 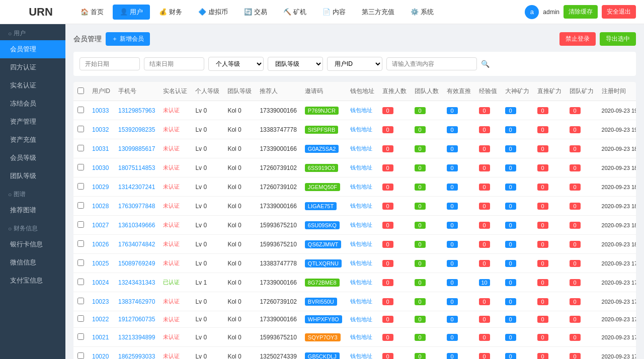 I want to click on phone-link: 13129857963, so click(x=137, y=111).